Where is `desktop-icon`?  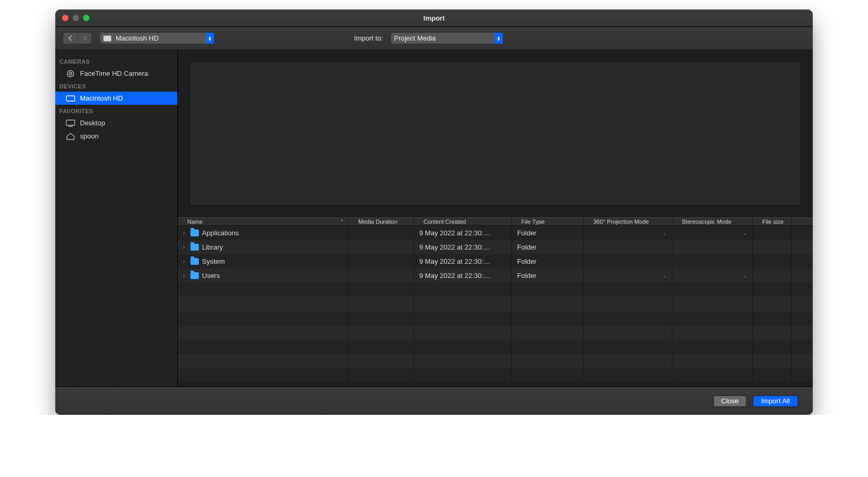 desktop-icon is located at coordinates (70, 123).